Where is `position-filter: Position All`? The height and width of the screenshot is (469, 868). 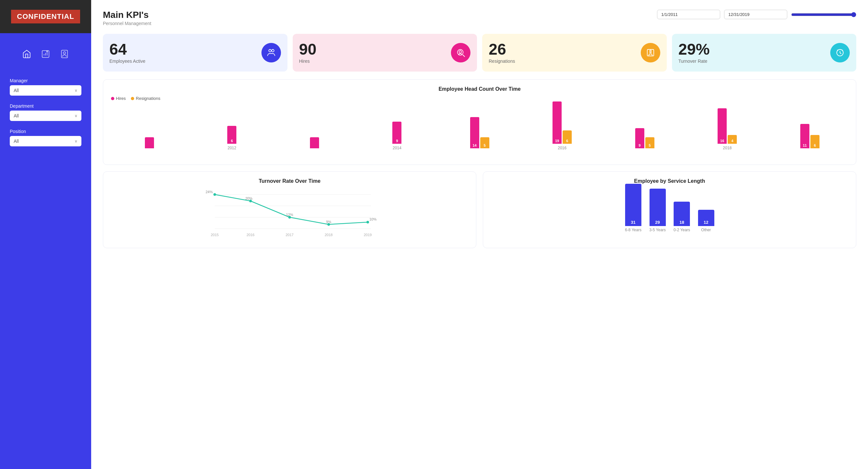 position-filter: Position All is located at coordinates (46, 138).